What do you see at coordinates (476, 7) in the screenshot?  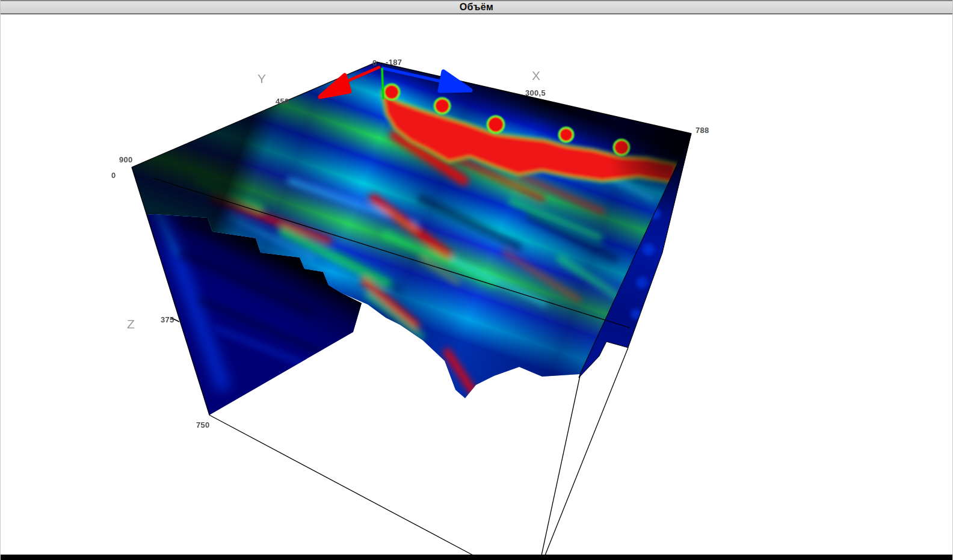 I see `window-title: Объём` at bounding box center [476, 7].